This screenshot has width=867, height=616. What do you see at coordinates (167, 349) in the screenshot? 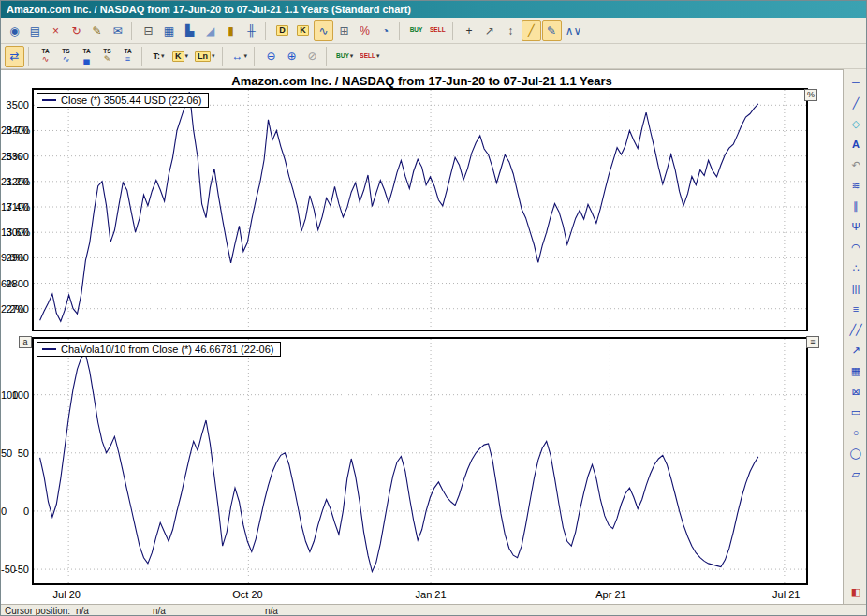
I see `indicator-legend-text: ChaVola10/10 from Close (*) 46.66781 (22…` at bounding box center [167, 349].